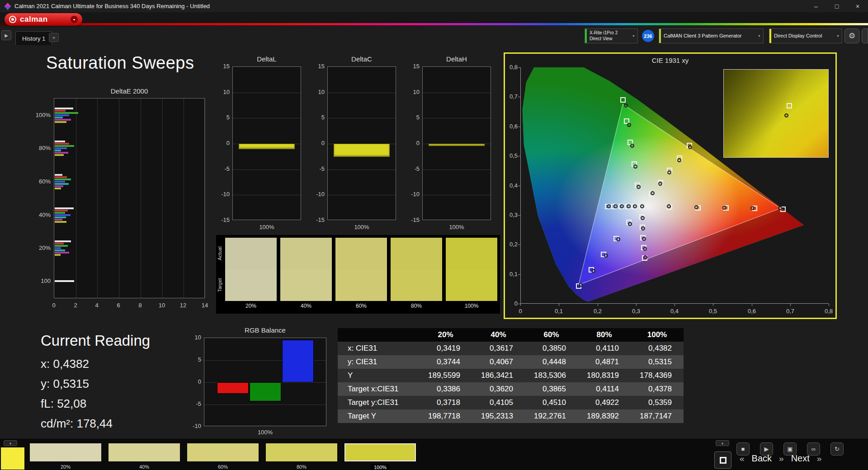 The width and height of the screenshot is (868, 470). Describe the element at coordinates (604, 36) in the screenshot. I see `meter-label: X-Rite i1Pro 2Direct View` at that location.